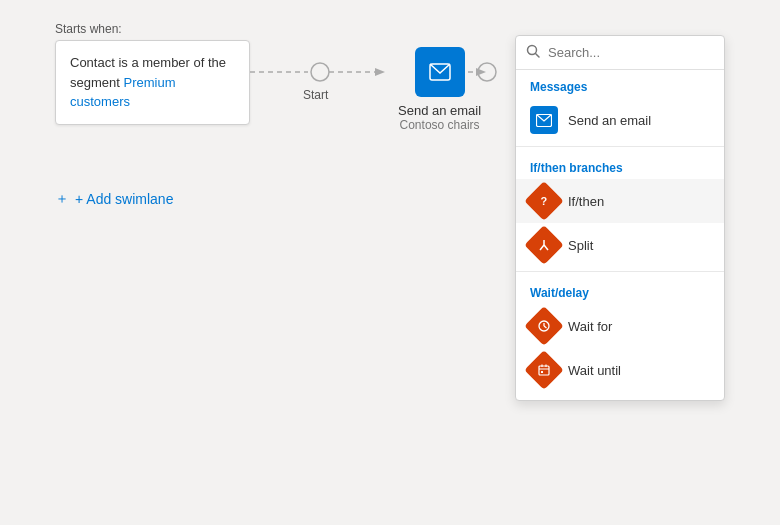 This screenshot has width=780, height=525. I want to click on search-box, so click(620, 53).